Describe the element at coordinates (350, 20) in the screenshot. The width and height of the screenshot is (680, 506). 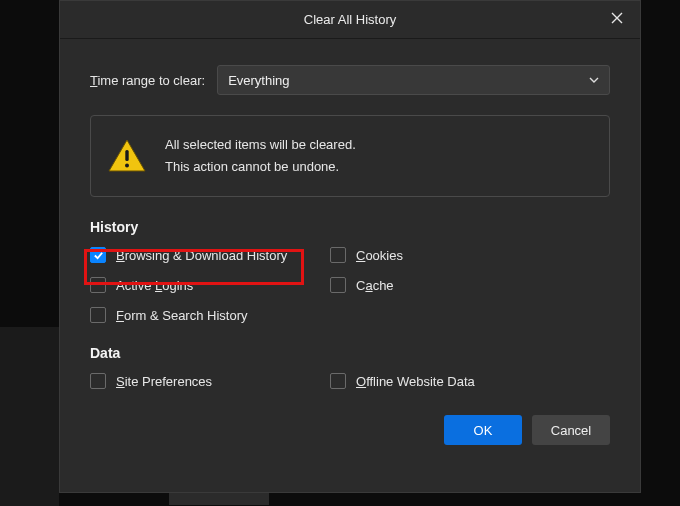
I see `titlebar: Clear All History` at that location.